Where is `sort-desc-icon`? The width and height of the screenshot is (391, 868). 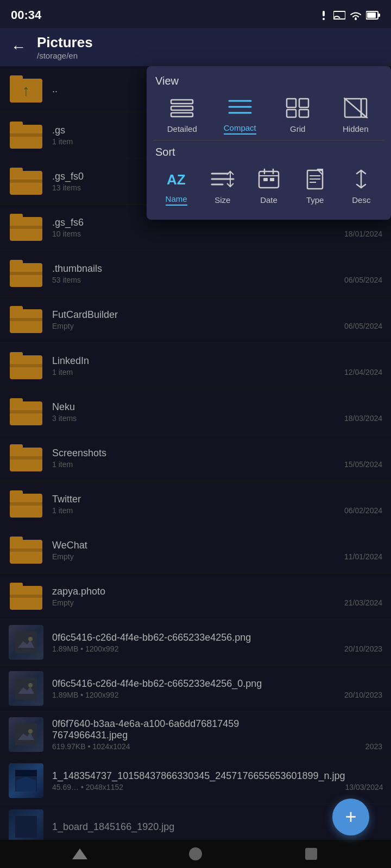 sort-desc-icon is located at coordinates (361, 179).